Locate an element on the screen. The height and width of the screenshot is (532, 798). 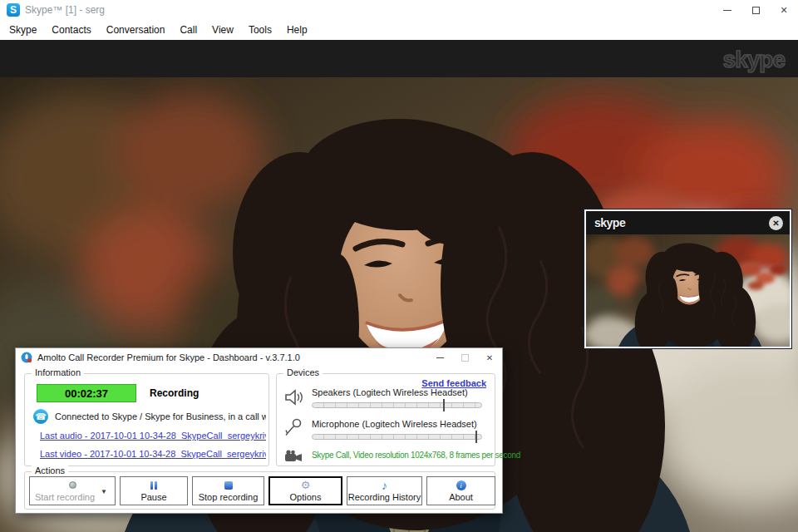
minimize-button is located at coordinates (727, 10).